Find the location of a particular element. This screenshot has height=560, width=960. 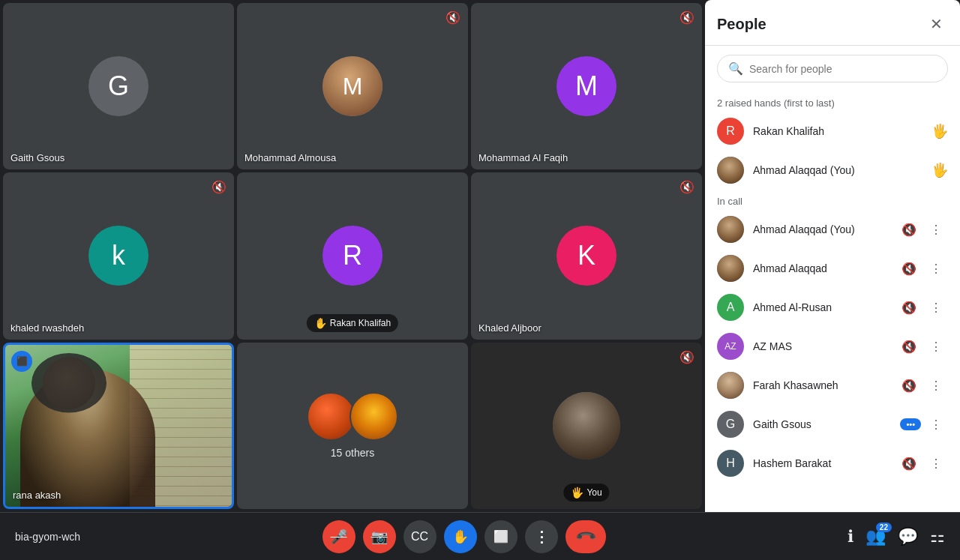

person-item-azmas: AZ AZ MAS 🔇 ⋮ is located at coordinates (832, 346).